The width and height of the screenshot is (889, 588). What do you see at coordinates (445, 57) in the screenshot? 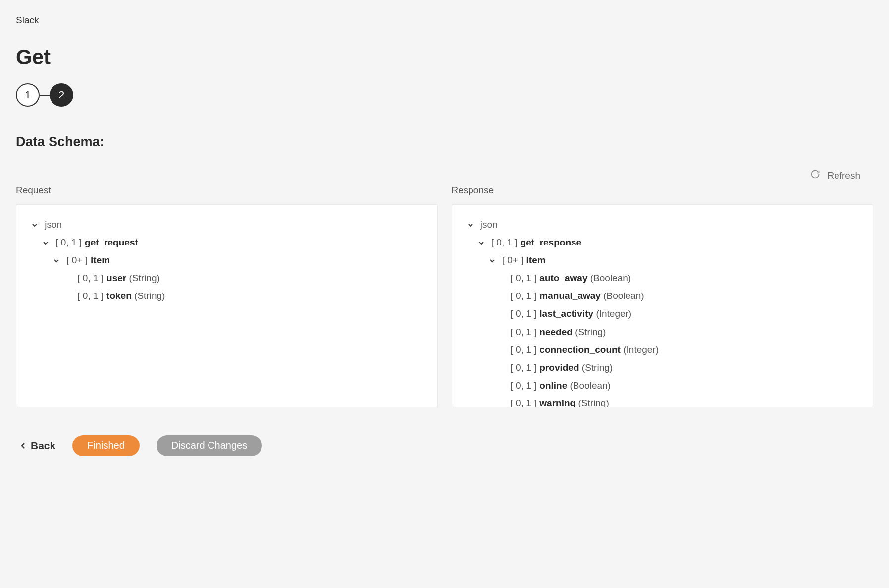
I see `page-title: Get` at bounding box center [445, 57].